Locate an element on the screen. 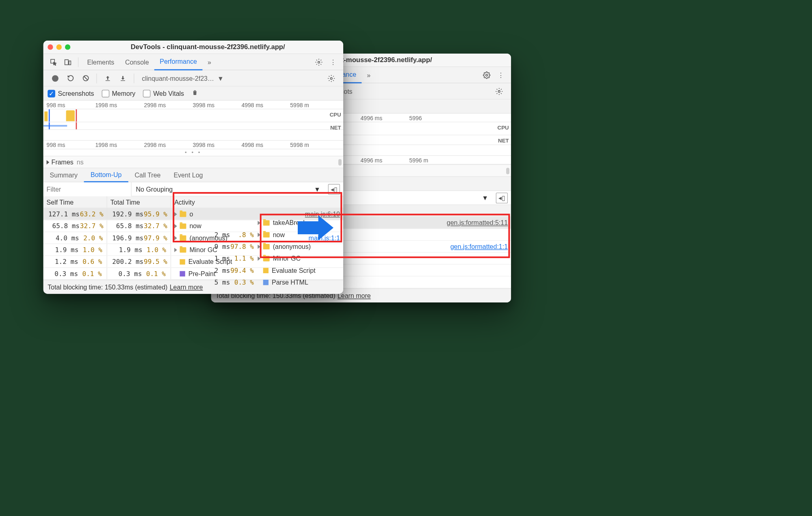 This screenshot has height=516, width=812. frames-row-1: Frames ns is located at coordinates (193, 162).